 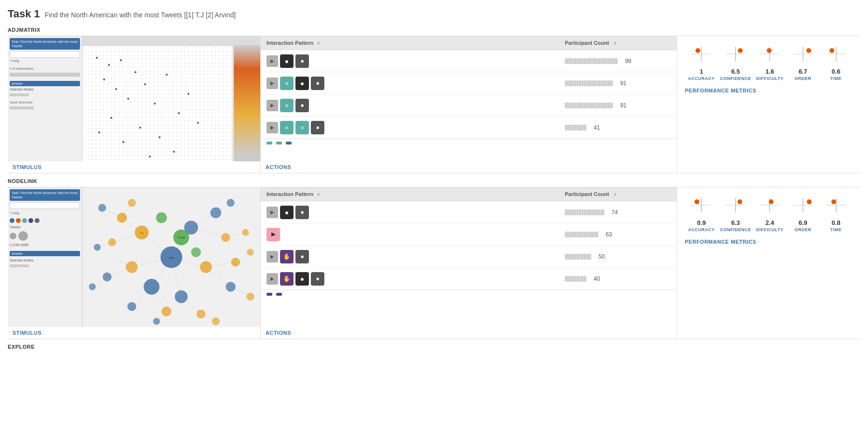 What do you see at coordinates (468, 43) in the screenshot?
I see `adjmatrix-actions-header: Interaction Pattern ≡ Participant Count …` at bounding box center [468, 43].